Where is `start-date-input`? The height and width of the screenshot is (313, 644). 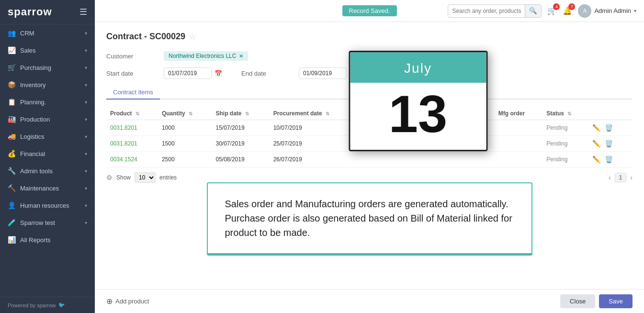
start-date-input is located at coordinates (188, 73).